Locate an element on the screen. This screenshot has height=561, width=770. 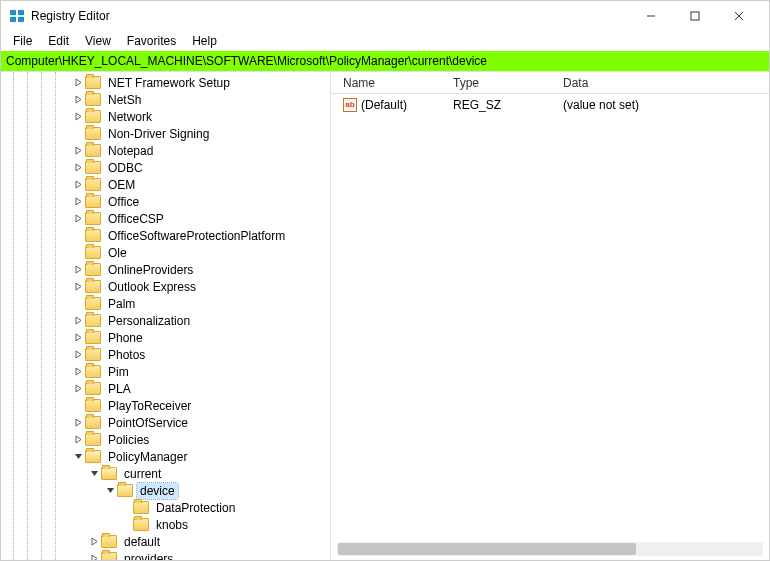
menu-favorites: Favorites is located at coordinates (152, 41).